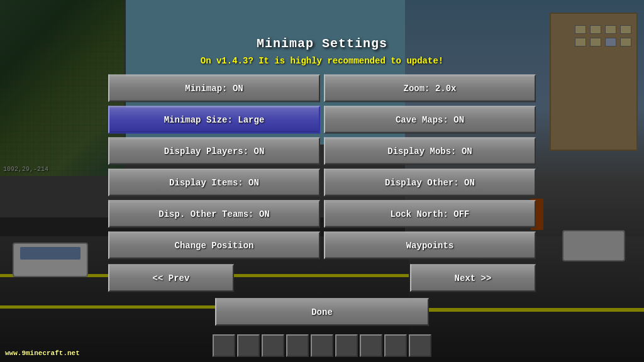  What do you see at coordinates (214, 214) in the screenshot?
I see `disp-other-teams-button: Disp. Other Teams: ON` at bounding box center [214, 214].